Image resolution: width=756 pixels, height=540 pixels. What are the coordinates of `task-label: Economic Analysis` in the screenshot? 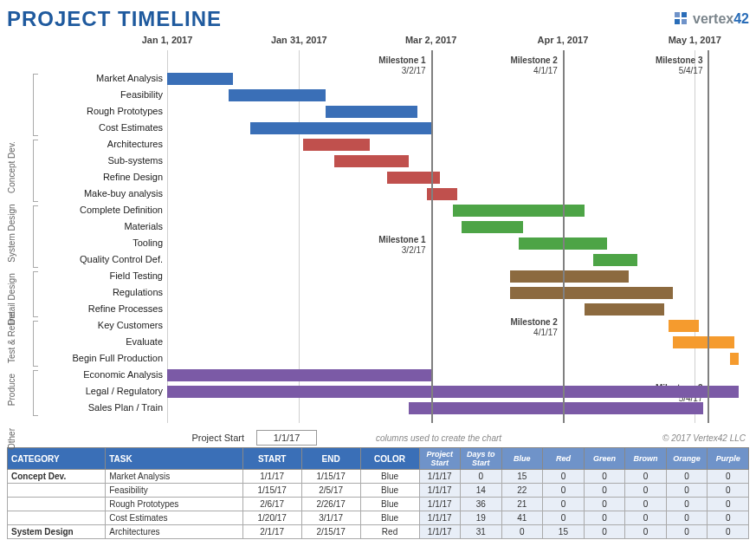 It's located at (102, 374).